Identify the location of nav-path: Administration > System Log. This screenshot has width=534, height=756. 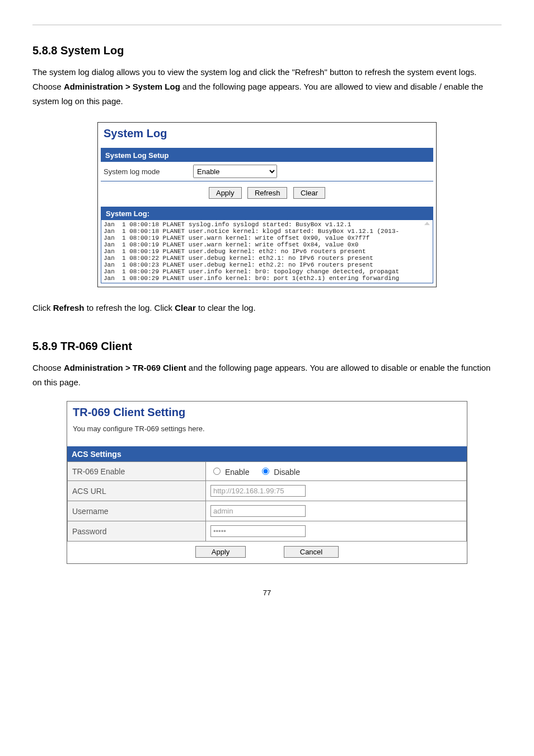
(122, 86).